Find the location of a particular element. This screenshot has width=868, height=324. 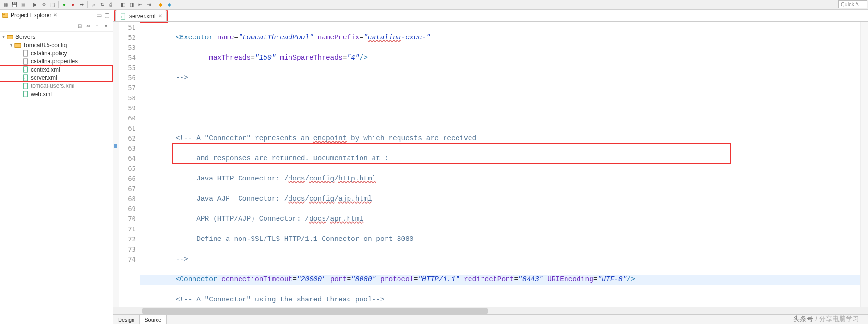

panel-title: Project Explorer is located at coordinates (31, 15).